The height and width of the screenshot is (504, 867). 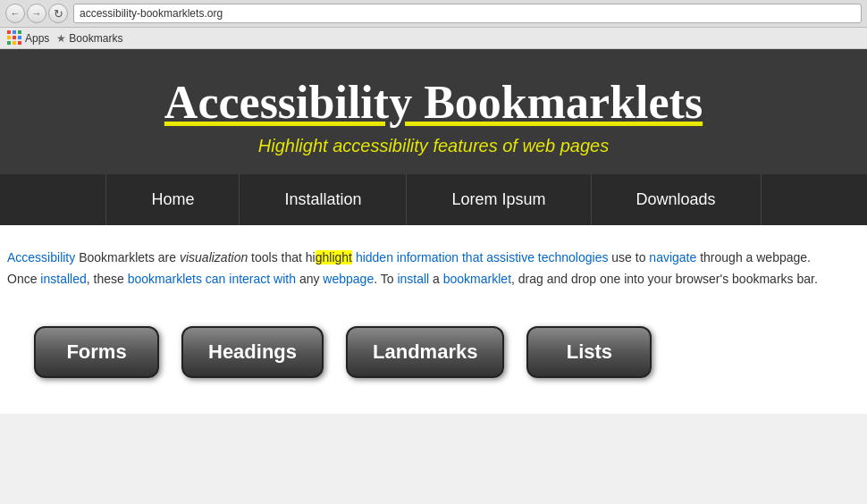 I want to click on headings-button: Headings, so click(x=252, y=352).